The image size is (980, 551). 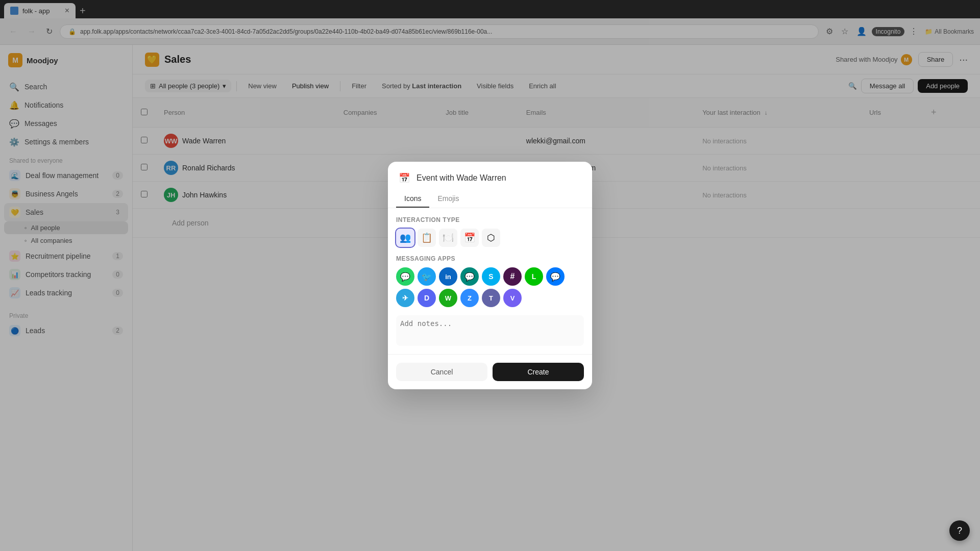 What do you see at coordinates (491, 298) in the screenshot?
I see `app-teams: T` at bounding box center [491, 298].